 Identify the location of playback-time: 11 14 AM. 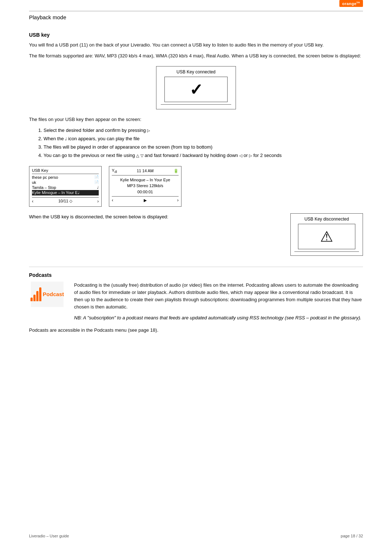
(145, 171).